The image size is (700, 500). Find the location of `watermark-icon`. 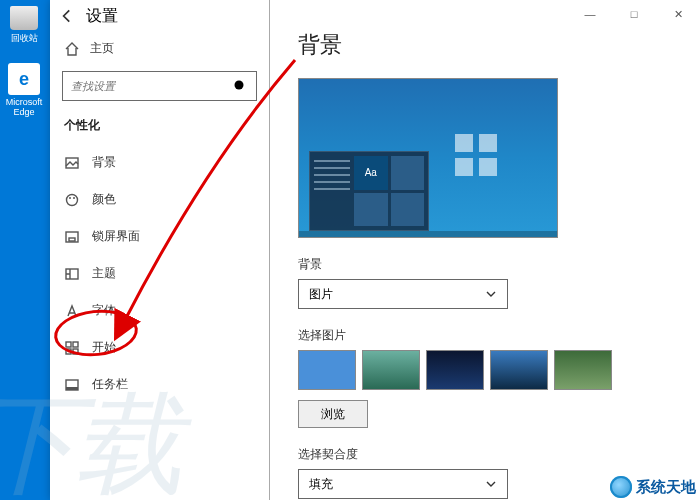

watermark-icon is located at coordinates (621, 487).